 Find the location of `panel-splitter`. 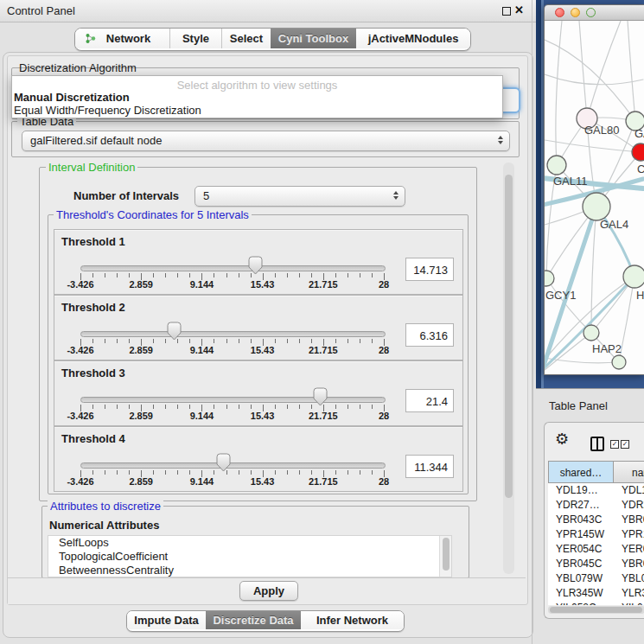

panel-splitter is located at coordinates (532, 322).